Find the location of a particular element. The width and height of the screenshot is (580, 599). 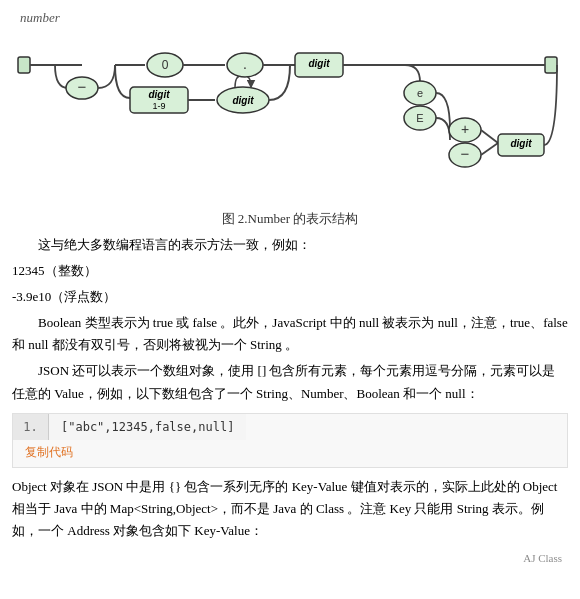

intro-paragraph: 这与绝大多数编程语言的表示方法一致，例如： is located at coordinates (290, 245).